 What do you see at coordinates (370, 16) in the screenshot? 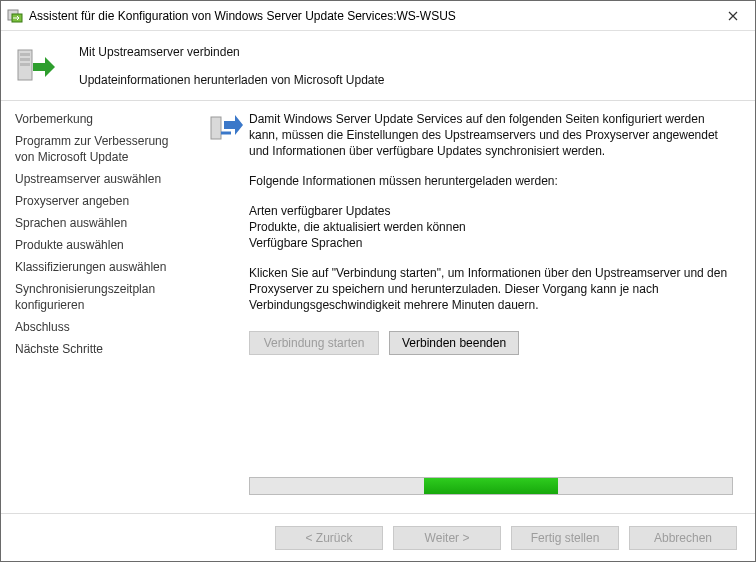
I see `window-title: Assistent für die Konfiguration von Wind…` at bounding box center [370, 16].